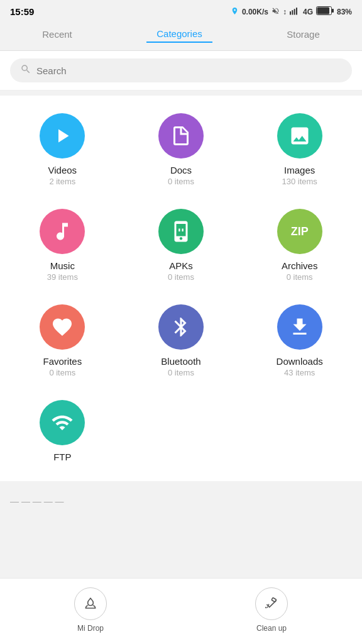 The image size is (362, 644). Describe the element at coordinates (181, 361) in the screenshot. I see `bluetooth-label: Bluetooth` at that location.